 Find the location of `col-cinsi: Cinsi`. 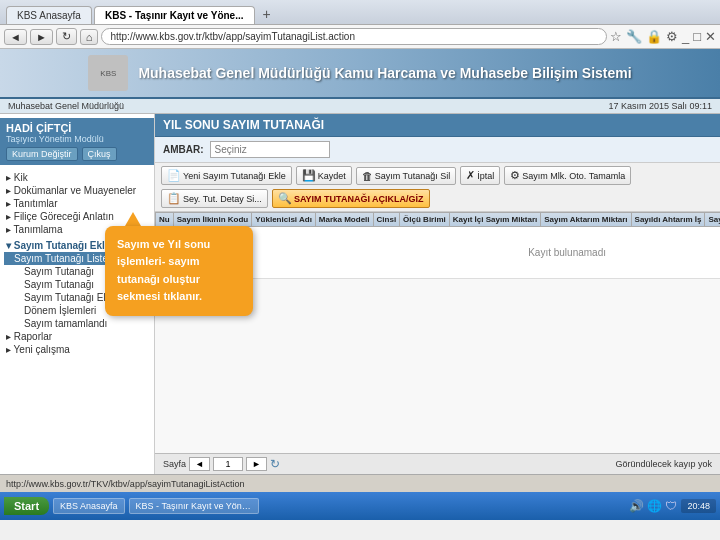

col-cinsi: Cinsi is located at coordinates (386, 220).